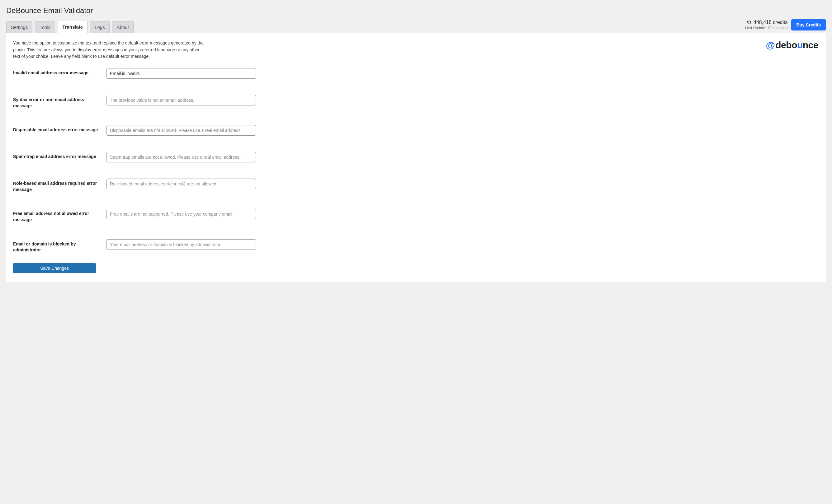  What do you see at coordinates (55, 268) in the screenshot?
I see `save-button: Save Changes` at bounding box center [55, 268].